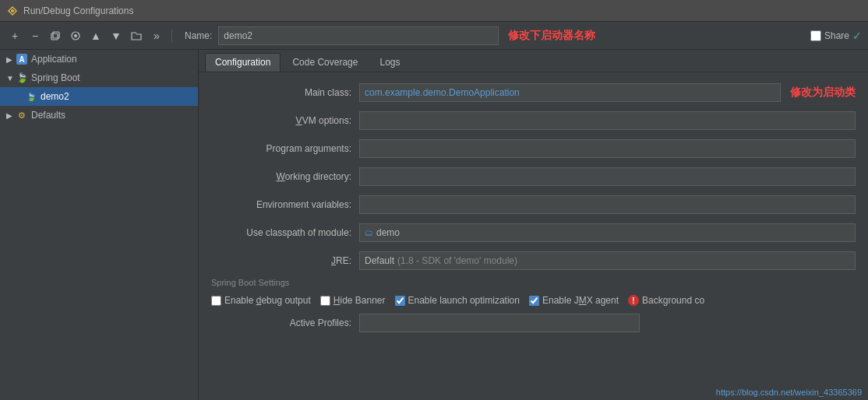 This screenshot has width=868, height=400. What do you see at coordinates (48, 115) in the screenshot?
I see `defaults-label: Defaults` at bounding box center [48, 115].